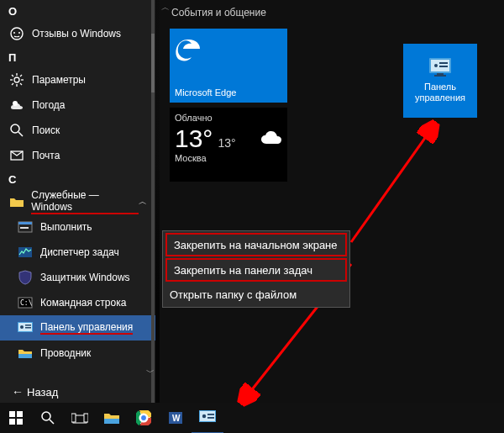  What do you see at coordinates (228, 158) in the screenshot?
I see `weather-location: Москва` at bounding box center [228, 158].